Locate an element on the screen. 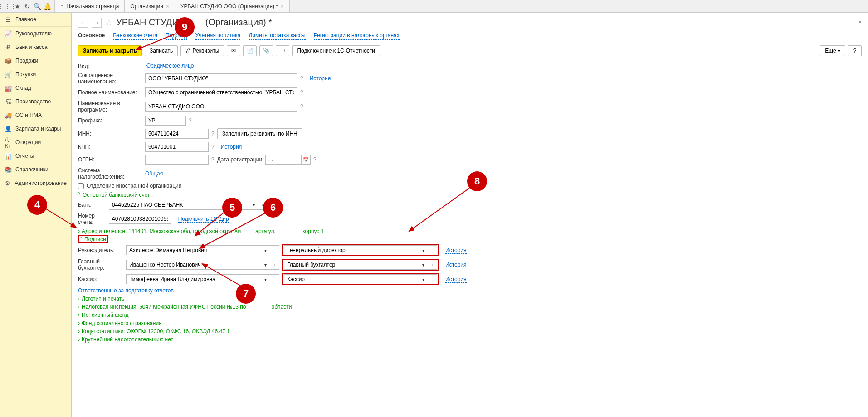 The image size is (868, 417). ruk-pos-input is located at coordinates (351, 250).